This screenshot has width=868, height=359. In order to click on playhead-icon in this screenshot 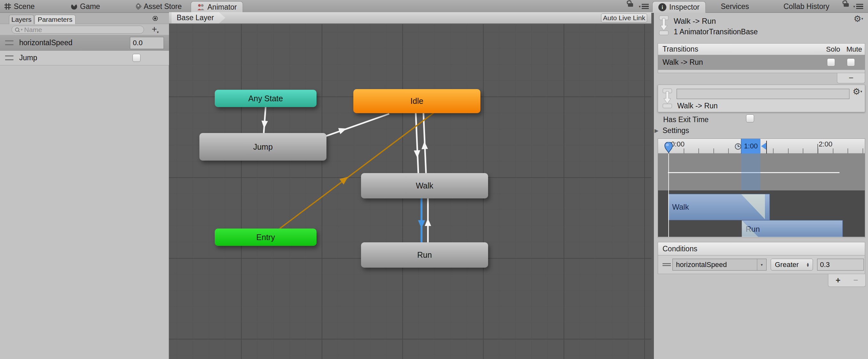, I will do `click(669, 148)`.